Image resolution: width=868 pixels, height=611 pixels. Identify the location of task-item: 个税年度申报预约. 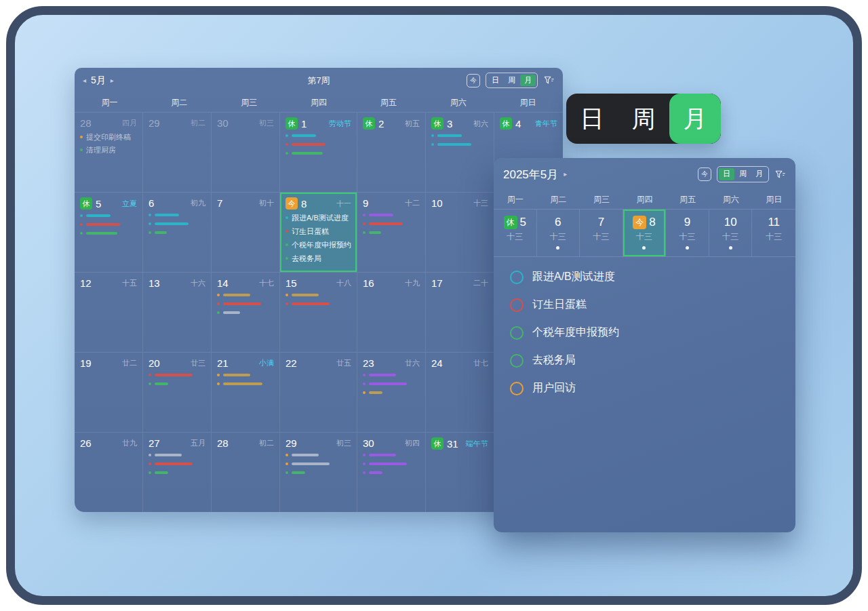
(644, 332).